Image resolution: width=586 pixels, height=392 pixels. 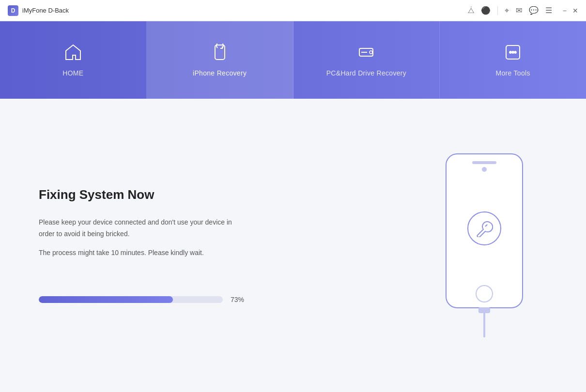 What do you see at coordinates (73, 73) in the screenshot?
I see `nav-label-home: HOME` at bounding box center [73, 73].